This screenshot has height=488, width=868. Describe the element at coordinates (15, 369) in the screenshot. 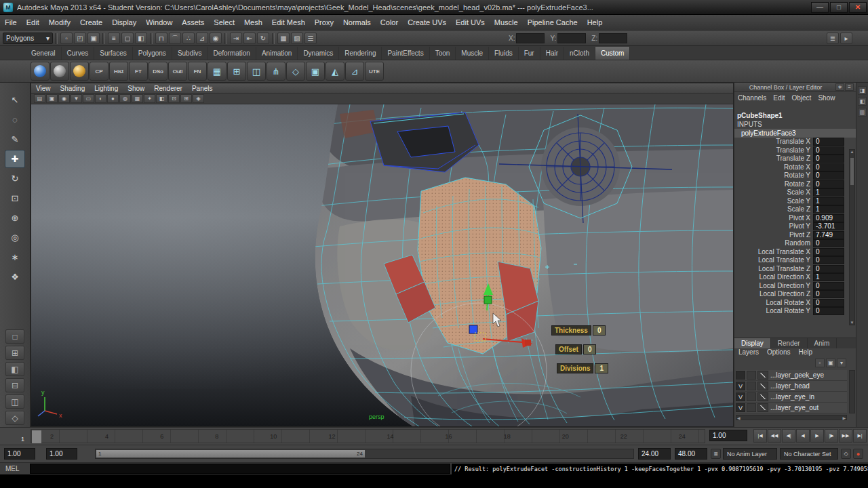

I see `layout-persp-outliner-icon: ◧` at that location.